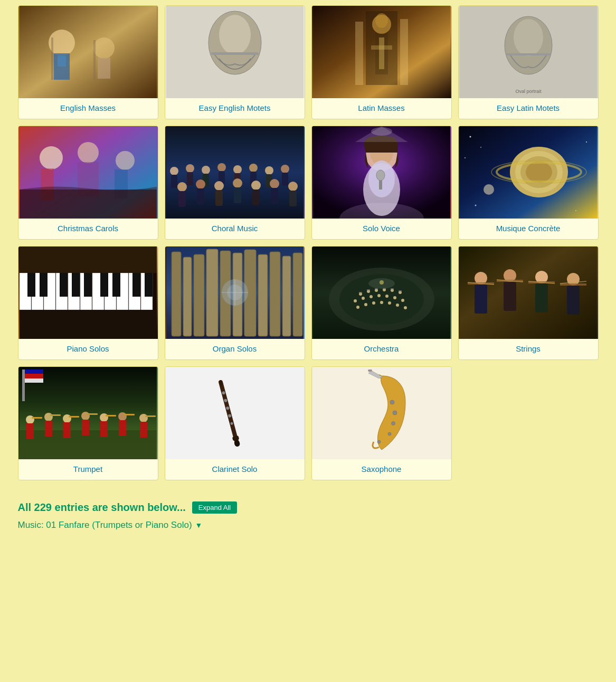 This screenshot has width=616, height=682. I want to click on category-card-trumpet: Trumpet, so click(88, 423).